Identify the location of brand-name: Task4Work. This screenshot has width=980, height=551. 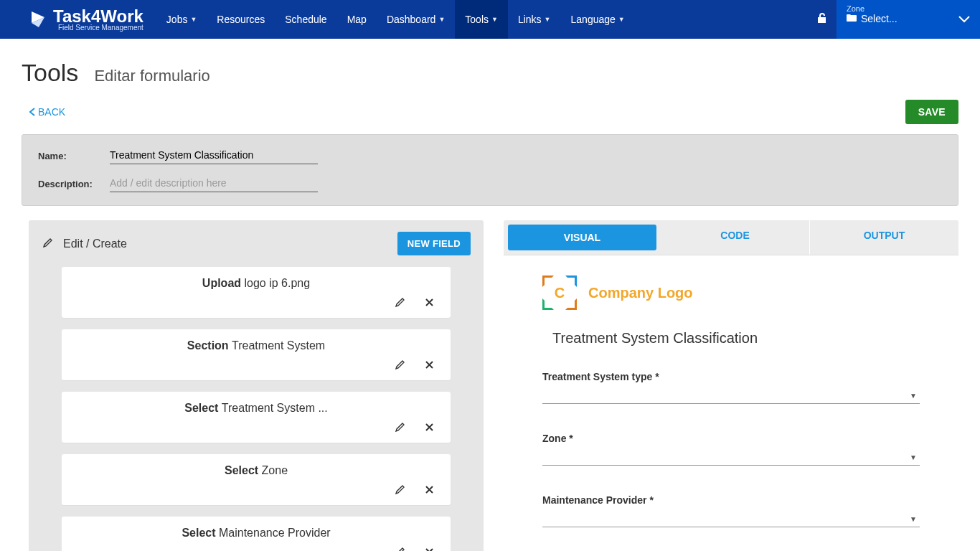
(98, 17).